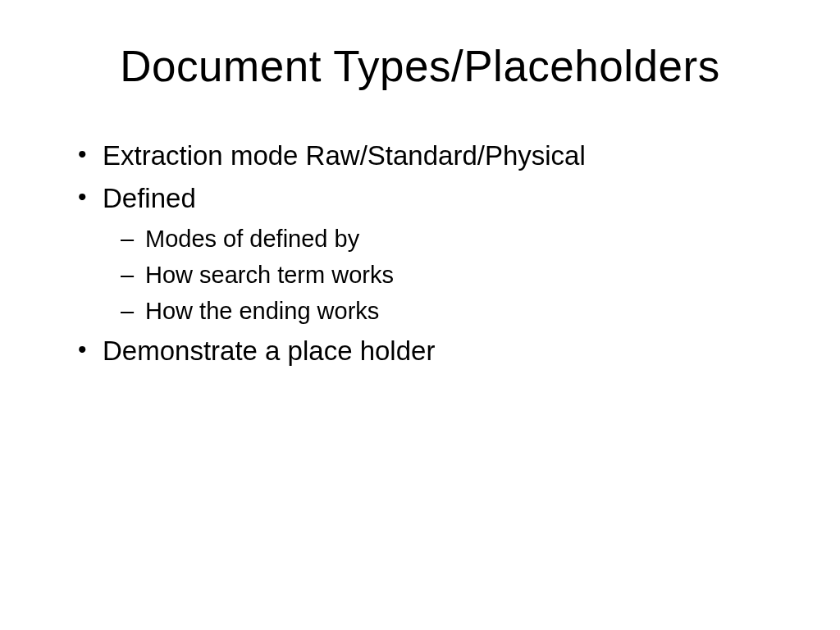 The height and width of the screenshot is (630, 840). I want to click on list-item: Extraction mode Raw/Standard/Physical, so click(430, 156).